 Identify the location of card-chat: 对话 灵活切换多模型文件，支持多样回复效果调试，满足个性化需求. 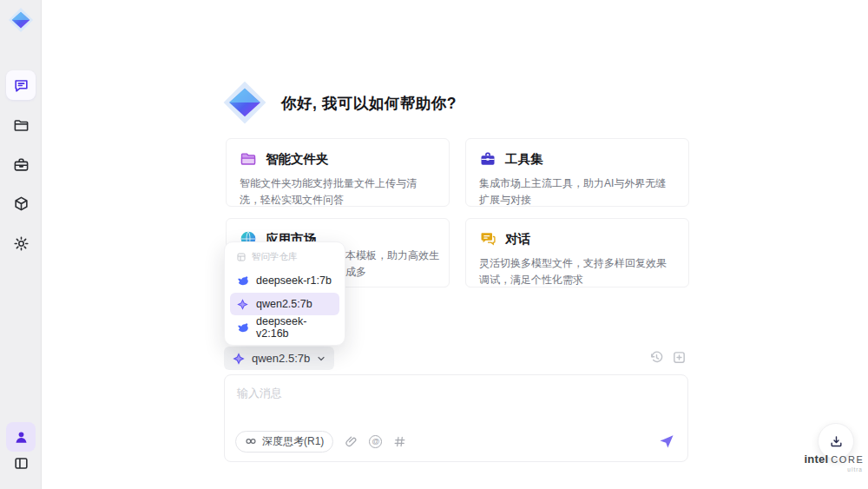
(577, 253).